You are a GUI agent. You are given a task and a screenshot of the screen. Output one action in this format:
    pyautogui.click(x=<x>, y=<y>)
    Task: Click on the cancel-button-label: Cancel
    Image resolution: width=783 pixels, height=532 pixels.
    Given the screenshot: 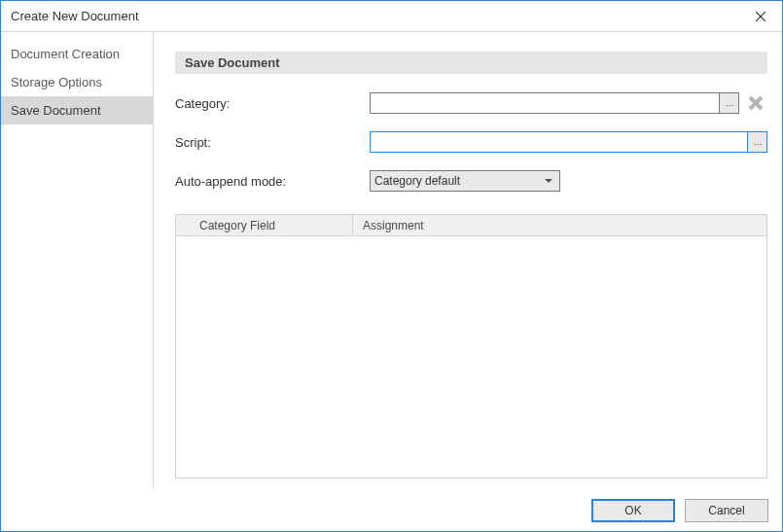 What is the action you would take?
    pyautogui.click(x=726, y=511)
    